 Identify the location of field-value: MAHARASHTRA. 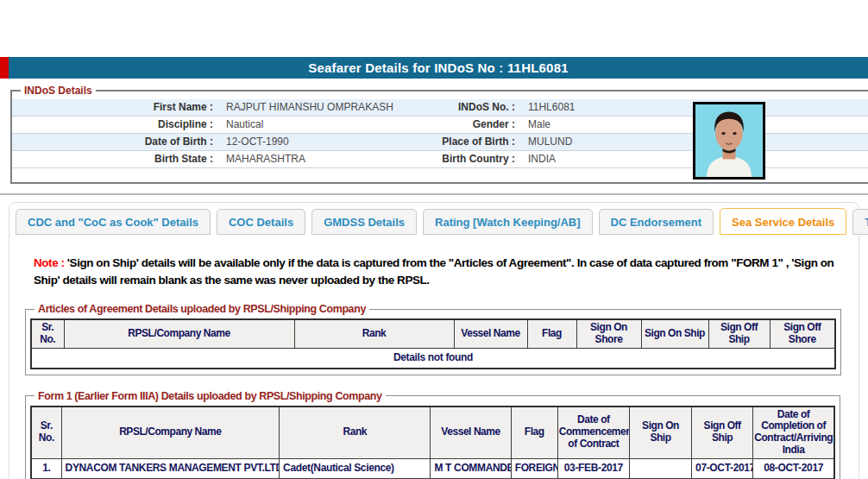
(305, 159).